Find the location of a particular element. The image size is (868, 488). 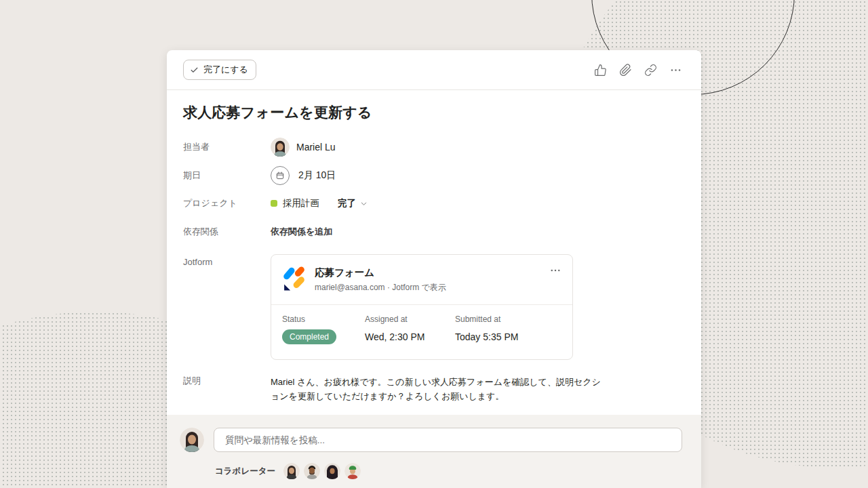

collaborator-avatars is located at coordinates (322, 471).